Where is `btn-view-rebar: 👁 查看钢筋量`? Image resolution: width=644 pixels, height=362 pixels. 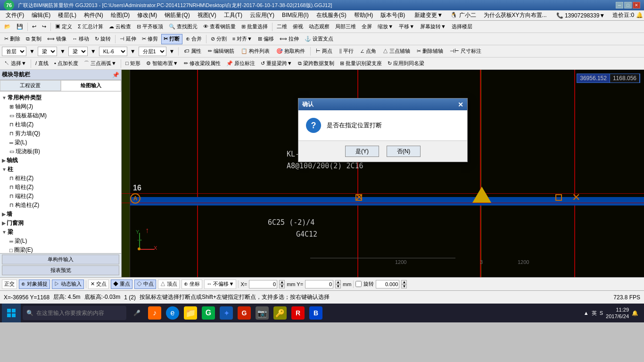 btn-view-rebar: 👁 查看钢筋量 is located at coordinates (220, 27).